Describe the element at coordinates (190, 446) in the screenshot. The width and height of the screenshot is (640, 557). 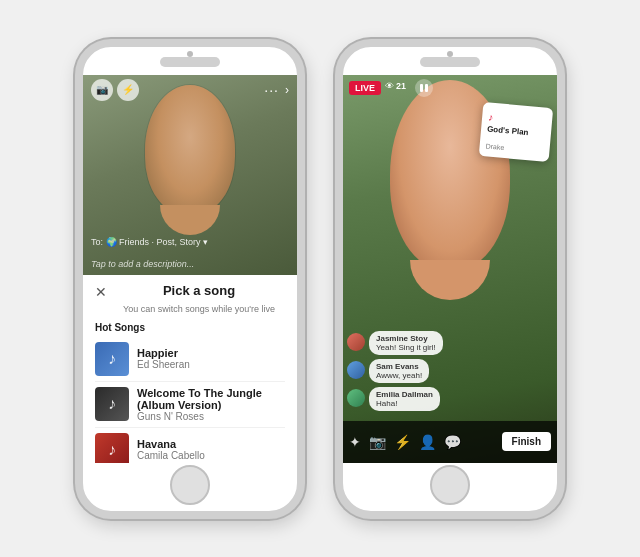
I see `song-item-havana: ♪ Havana Camila Cabello` at that location.